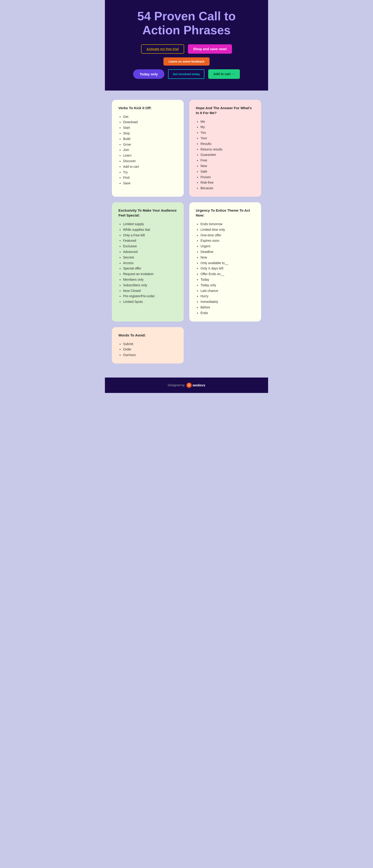 Image resolution: width=373 pixels, height=868 pixels. I want to click on list-item: Build, so click(150, 139).